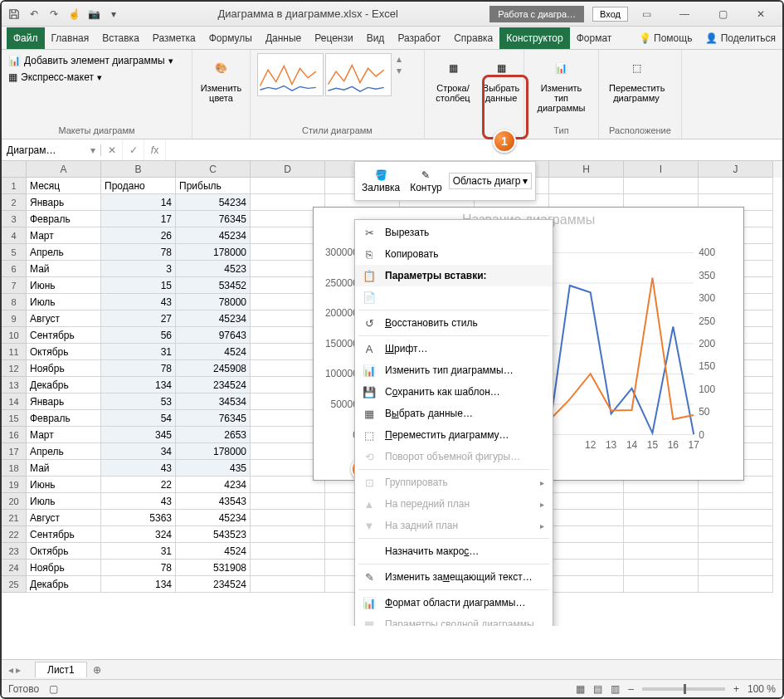 The height and width of the screenshot is (699, 784). What do you see at coordinates (64, 485) in the screenshot?
I see `cell: Июнь` at bounding box center [64, 485].